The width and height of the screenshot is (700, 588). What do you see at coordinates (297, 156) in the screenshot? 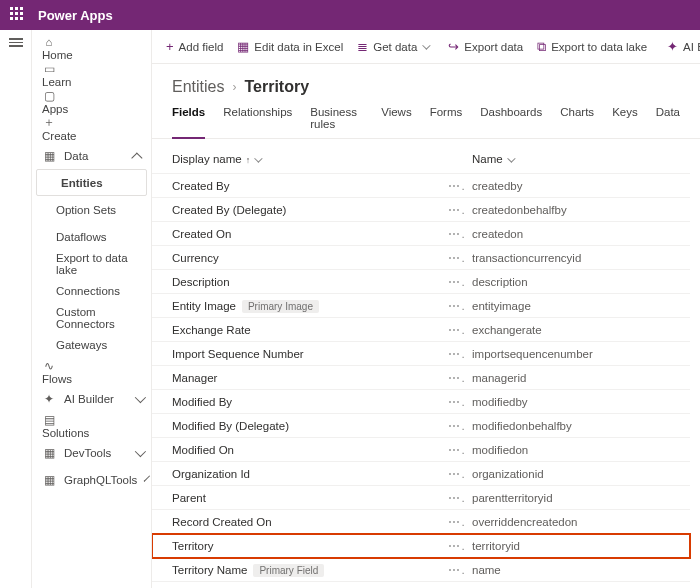
I see `column-header-display: Display name↑` at bounding box center [297, 156].